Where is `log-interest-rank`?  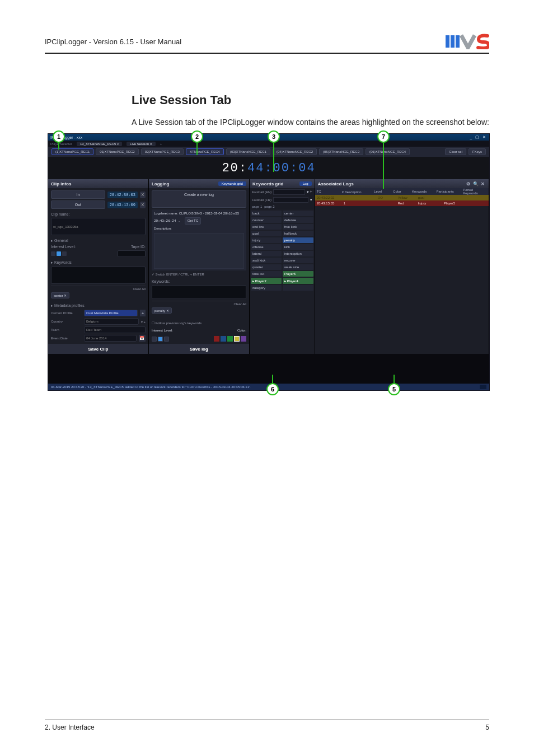
log-interest-rank is located at coordinates (160, 339).